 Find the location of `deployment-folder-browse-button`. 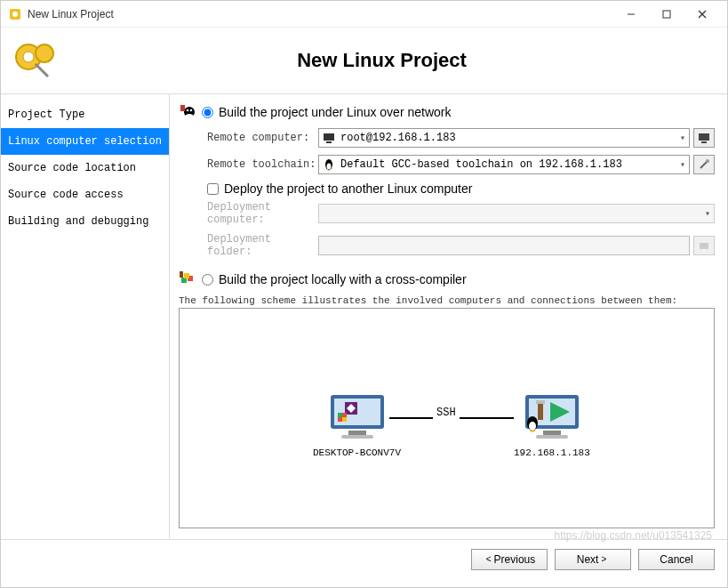

deployment-folder-browse-button is located at coordinates (704, 246).